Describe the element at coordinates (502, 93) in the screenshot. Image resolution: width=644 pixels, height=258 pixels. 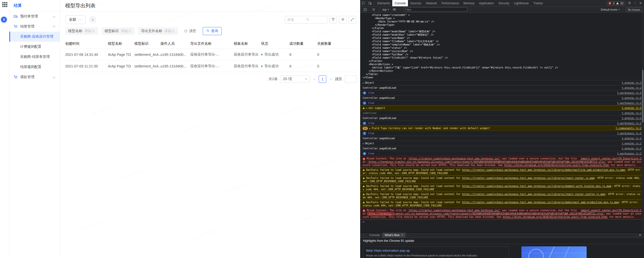
I see `console-log-row: t-workspace.js:24true` at that location.